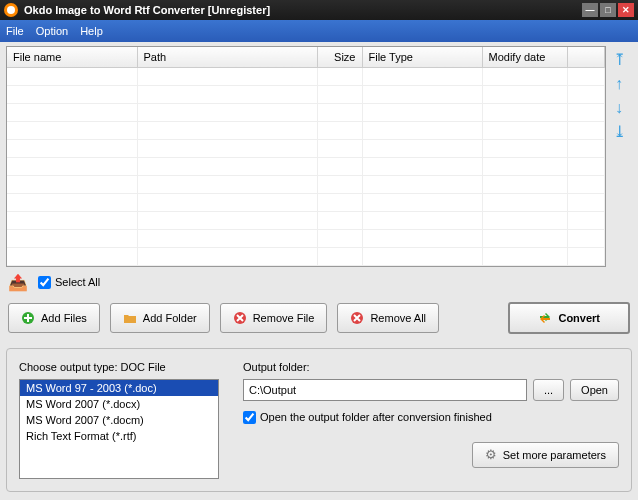  I want to click on window-title: Okdo Image to Word Rtf Converter [Unregi…, so click(147, 10).